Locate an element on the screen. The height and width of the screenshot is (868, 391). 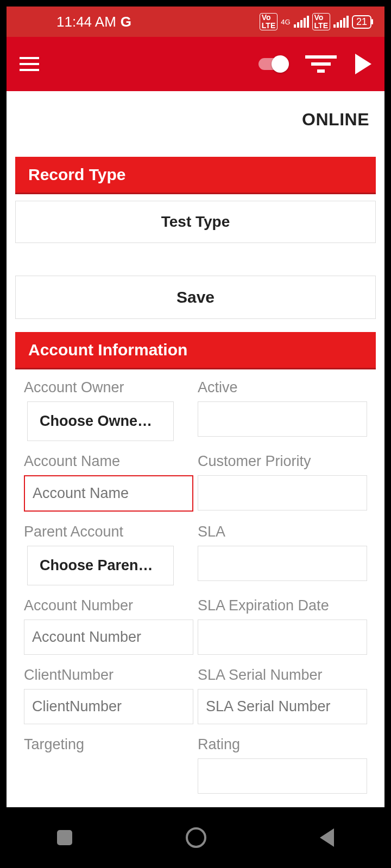
sla-label: SLA is located at coordinates (282, 532).